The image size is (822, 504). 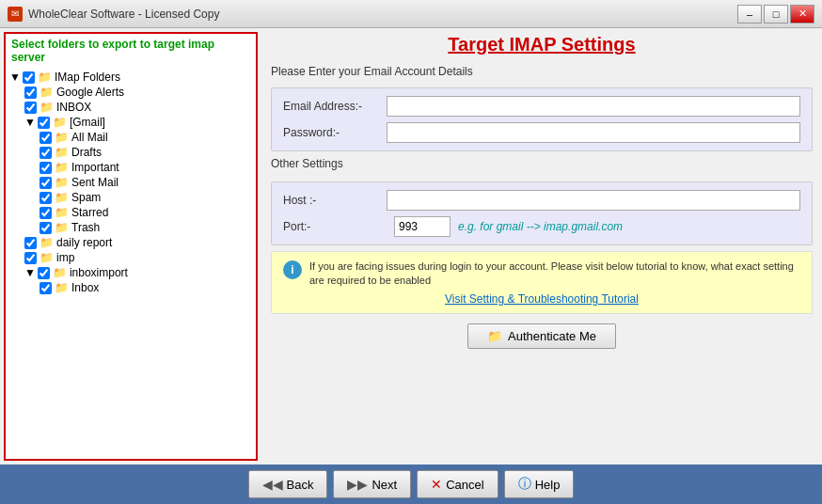 What do you see at coordinates (30, 122) in the screenshot?
I see `expand-icon-gmail: ▼` at bounding box center [30, 122].